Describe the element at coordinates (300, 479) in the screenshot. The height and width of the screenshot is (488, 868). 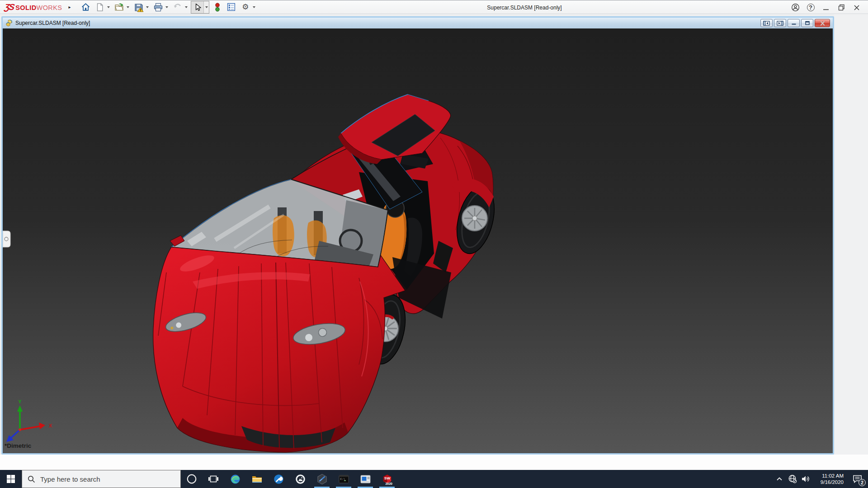
I see `taskbar-photos-button` at that location.